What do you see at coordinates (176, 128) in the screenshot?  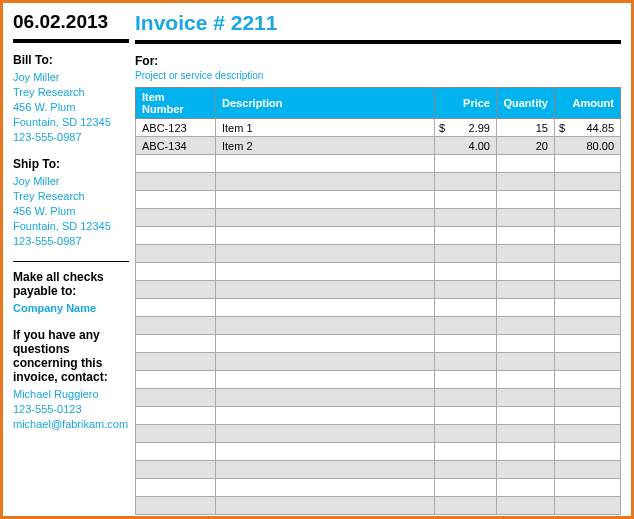 I see `cell-item-number: ABC-123` at bounding box center [176, 128].